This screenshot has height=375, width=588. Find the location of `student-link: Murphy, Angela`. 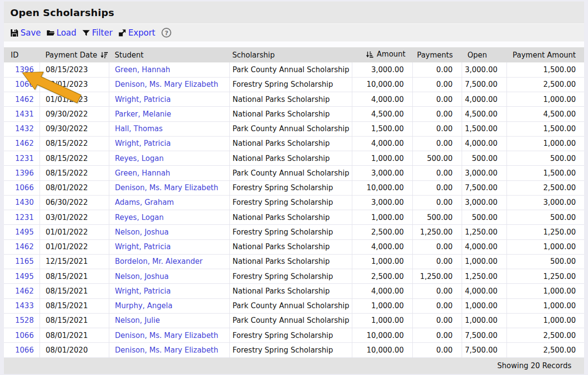

student-link: Murphy, Angela is located at coordinates (144, 306).